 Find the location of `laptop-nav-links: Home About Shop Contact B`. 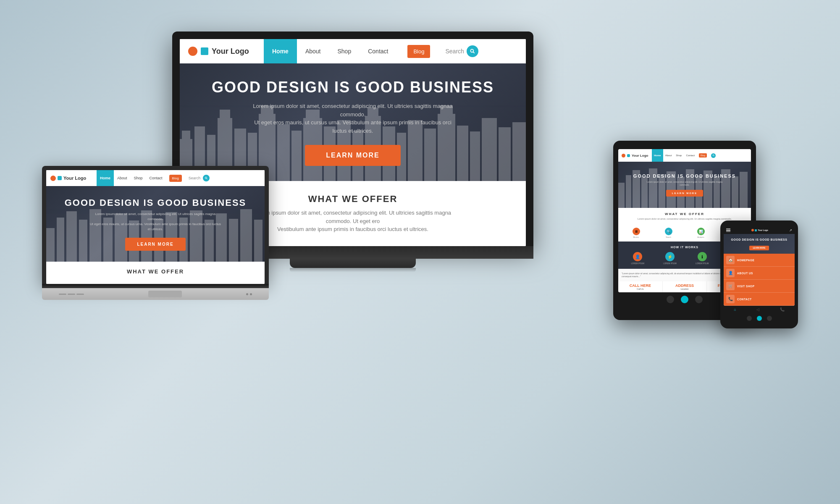

laptop-nav-links: Home About Shop Contact B is located at coordinates (155, 178).